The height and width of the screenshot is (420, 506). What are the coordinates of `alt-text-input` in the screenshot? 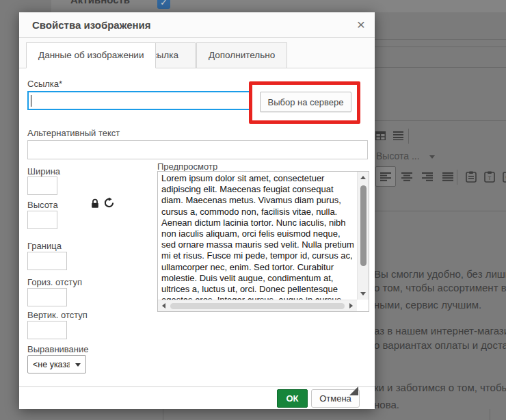 It's located at (198, 150).